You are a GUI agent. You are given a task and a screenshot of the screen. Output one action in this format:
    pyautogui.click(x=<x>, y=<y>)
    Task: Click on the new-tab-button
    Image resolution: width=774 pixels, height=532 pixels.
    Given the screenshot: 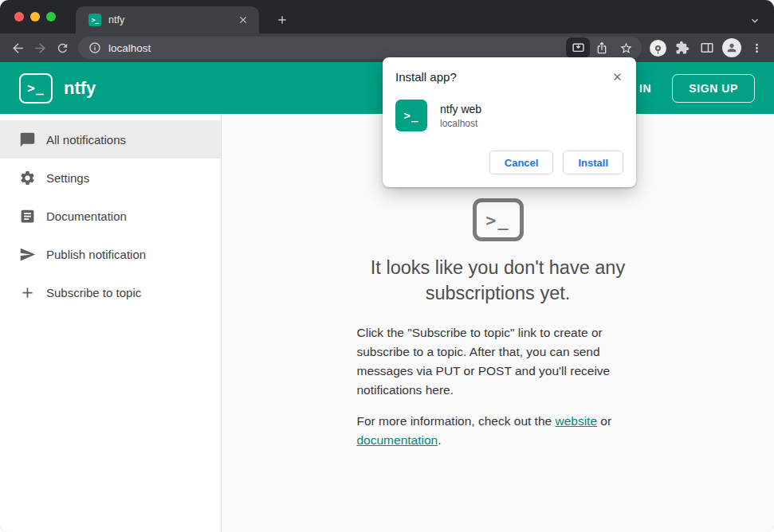 What is the action you would take?
    pyautogui.click(x=282, y=20)
    